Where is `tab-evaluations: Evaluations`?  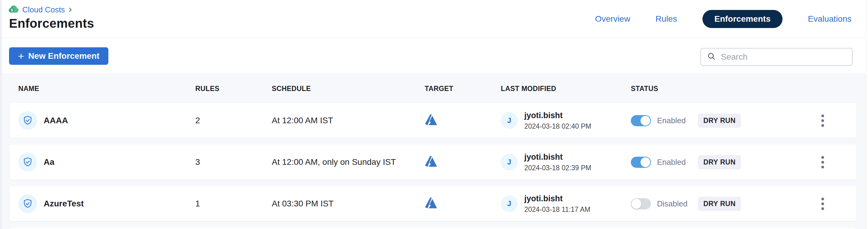
tab-evaluations: Evaluations is located at coordinates (830, 19).